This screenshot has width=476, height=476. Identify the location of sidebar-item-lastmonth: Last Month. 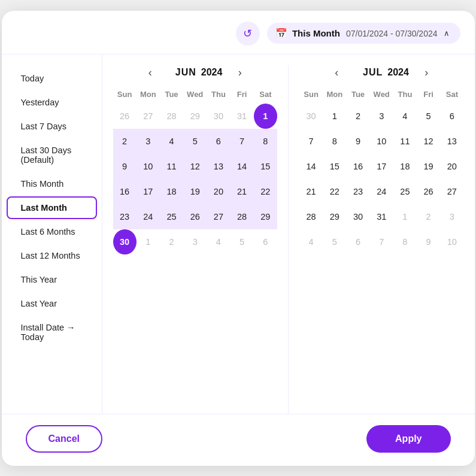
(51, 208).